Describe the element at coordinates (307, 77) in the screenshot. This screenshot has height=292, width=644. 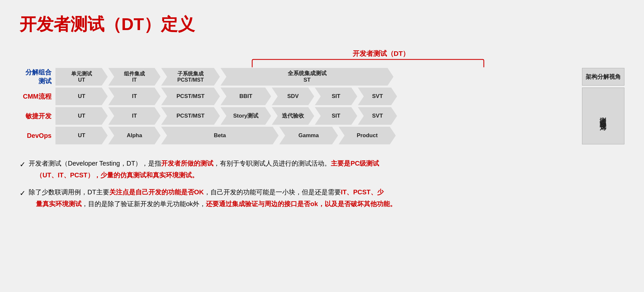
I see `cell-st-fenjie: 全系统集成测试ST` at that location.